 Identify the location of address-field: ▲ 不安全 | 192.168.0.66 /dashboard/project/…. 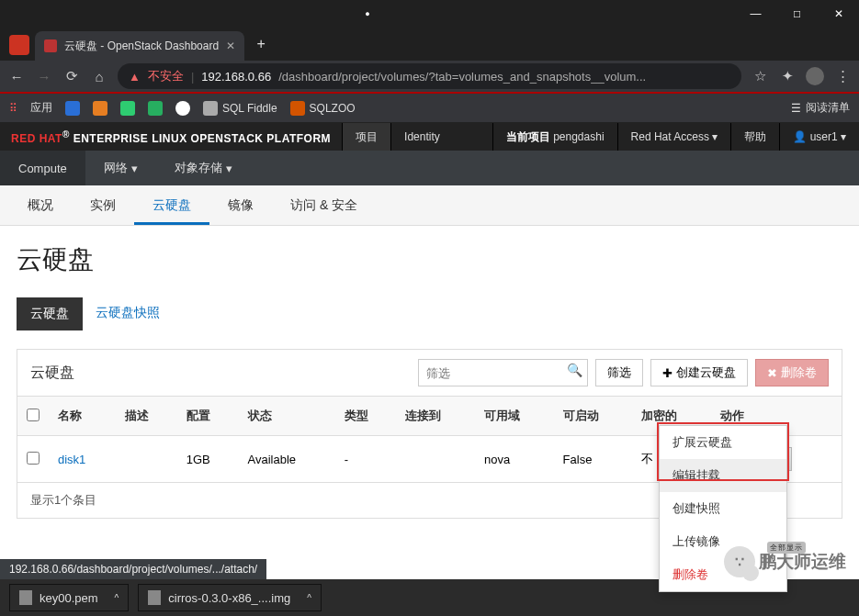
(430, 76).